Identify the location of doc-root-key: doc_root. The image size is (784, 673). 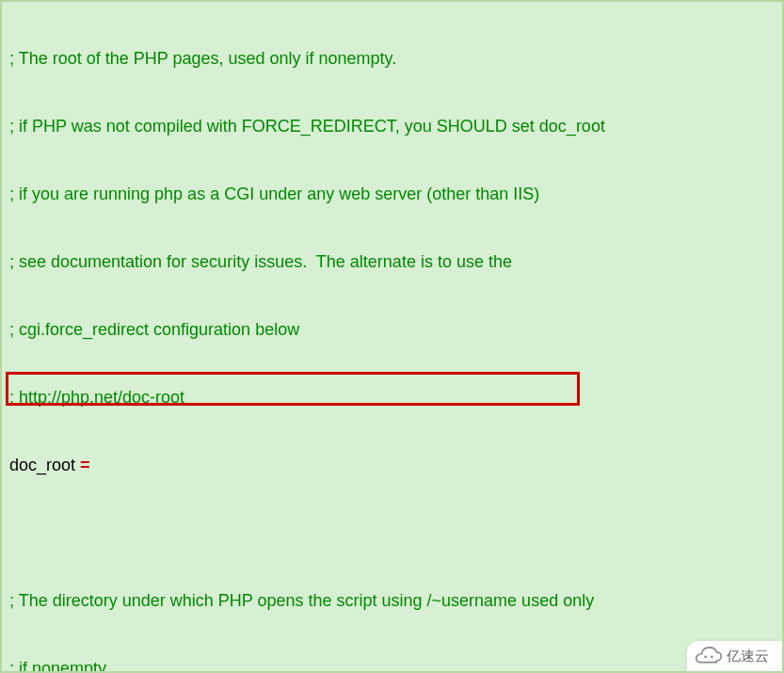
(42, 465).